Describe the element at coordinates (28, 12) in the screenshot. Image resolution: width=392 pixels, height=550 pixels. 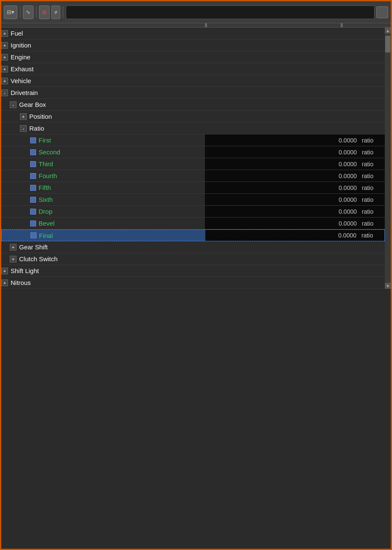
I see `wave-button: ∿` at that location.